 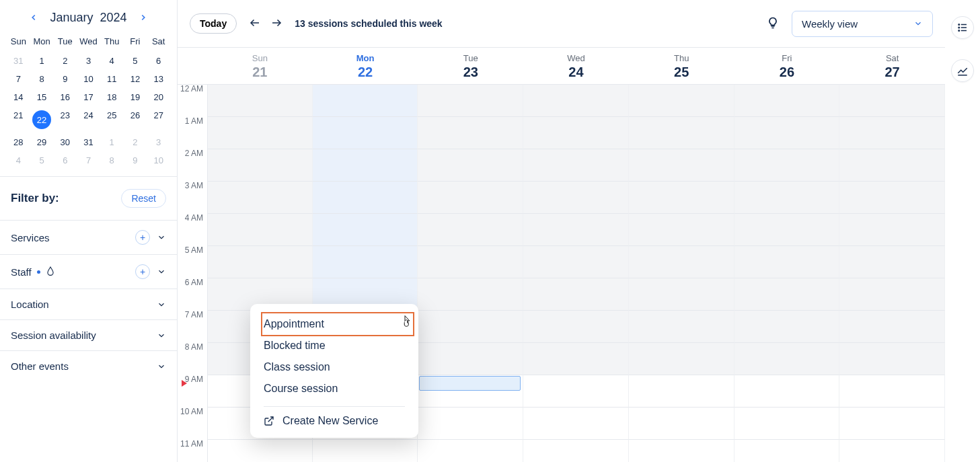 What do you see at coordinates (159, 97) in the screenshot?
I see `mini-cal-day: 20` at bounding box center [159, 97].